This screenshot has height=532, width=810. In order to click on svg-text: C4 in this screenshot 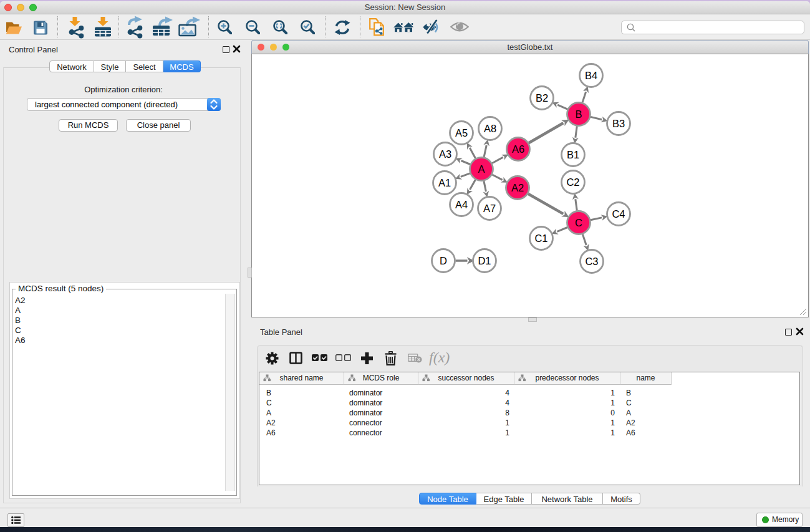, I will do `click(619, 214)`.